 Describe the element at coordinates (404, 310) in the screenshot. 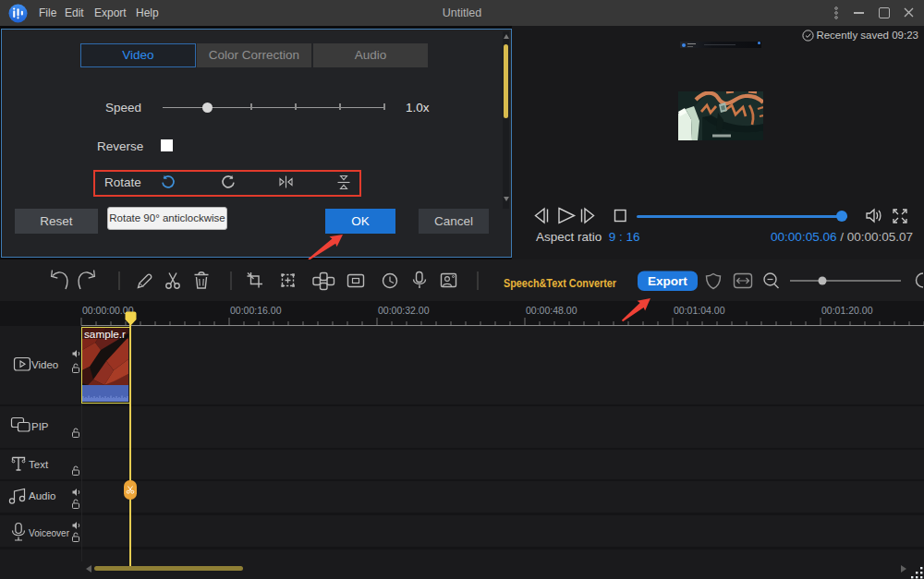

I see `svg-text: 00:00:32.00` at that location.